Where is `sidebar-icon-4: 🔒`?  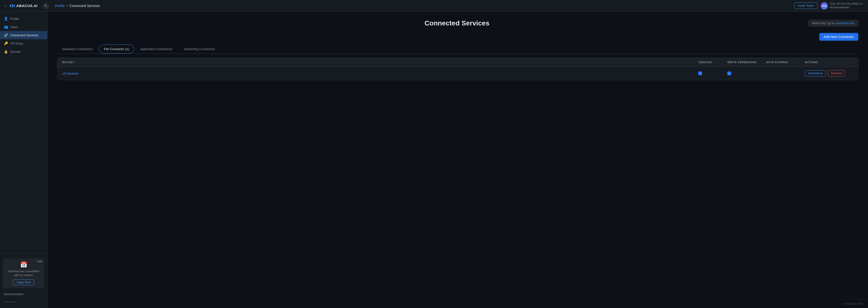
sidebar-icon-4: 🔒 is located at coordinates (6, 52).